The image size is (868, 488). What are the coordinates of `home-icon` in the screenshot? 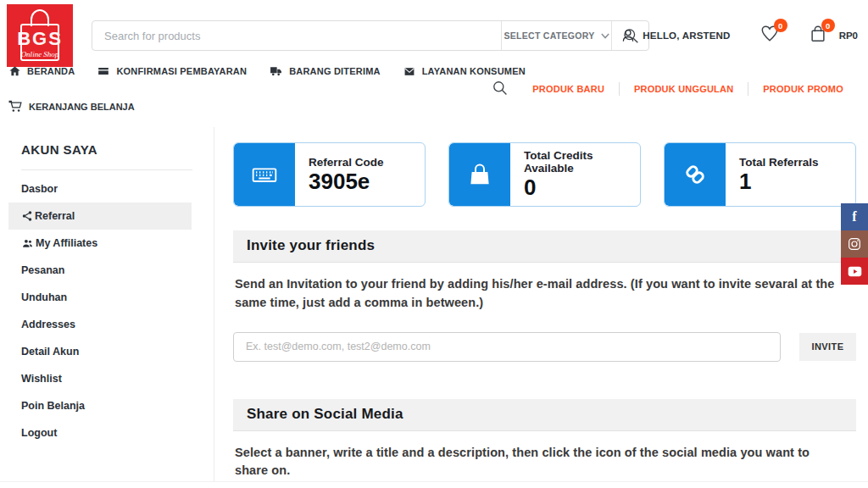 It's located at (15, 71).